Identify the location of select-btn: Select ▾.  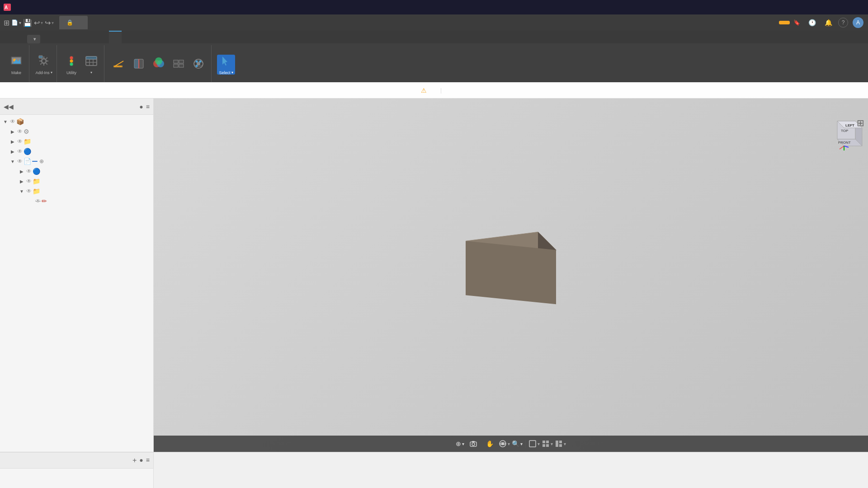
(226, 65).